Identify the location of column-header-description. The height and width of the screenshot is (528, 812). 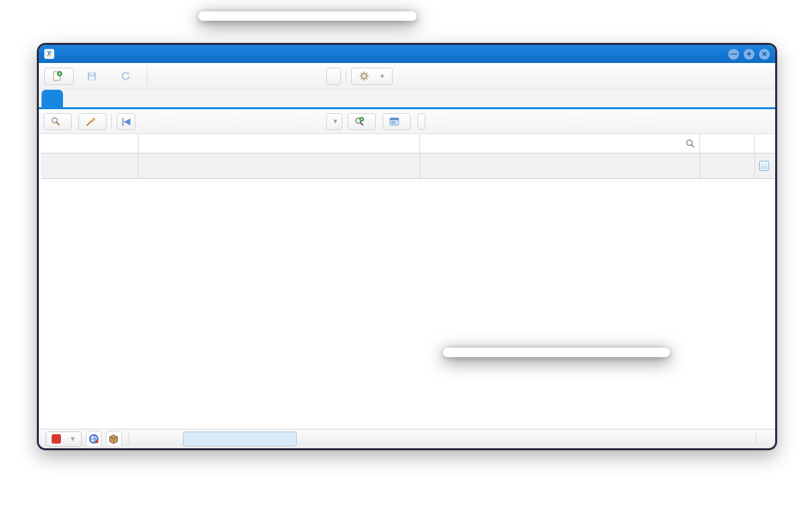
(279, 166).